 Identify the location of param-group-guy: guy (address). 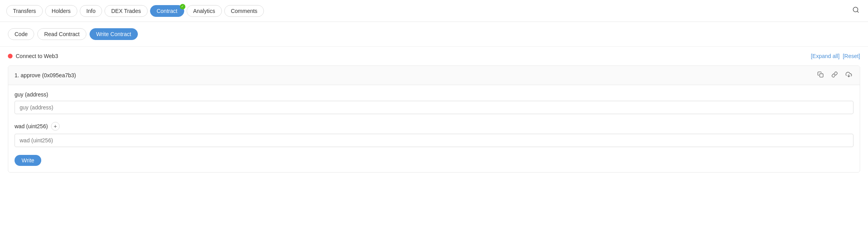
(434, 103).